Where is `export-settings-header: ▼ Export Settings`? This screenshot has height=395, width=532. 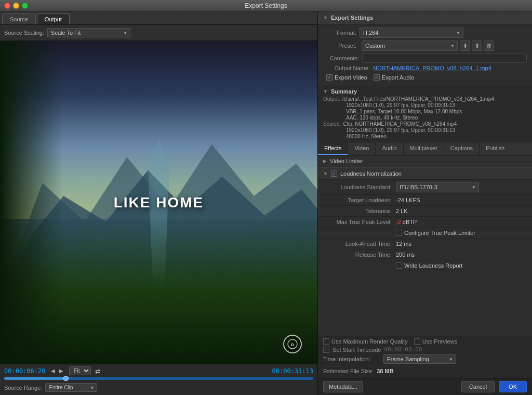
export-settings-header: ▼ Export Settings is located at coordinates (425, 18).